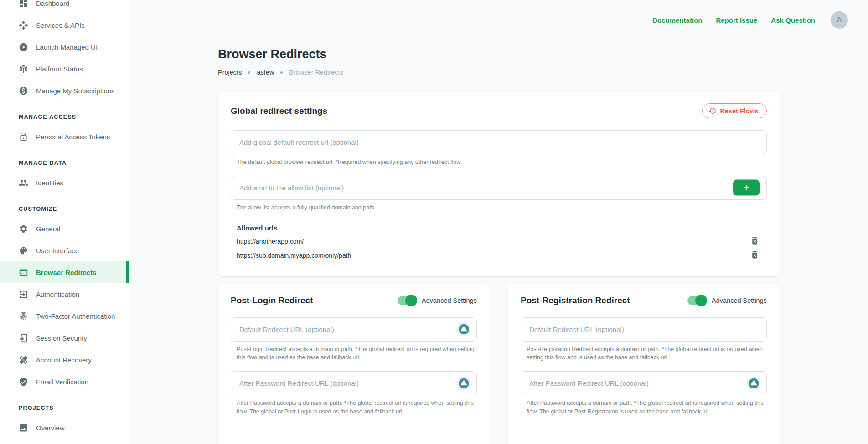 Image resolution: width=868 pixels, height=444 pixels. What do you see at coordinates (24, 428) in the screenshot?
I see `image-icon` at bounding box center [24, 428].